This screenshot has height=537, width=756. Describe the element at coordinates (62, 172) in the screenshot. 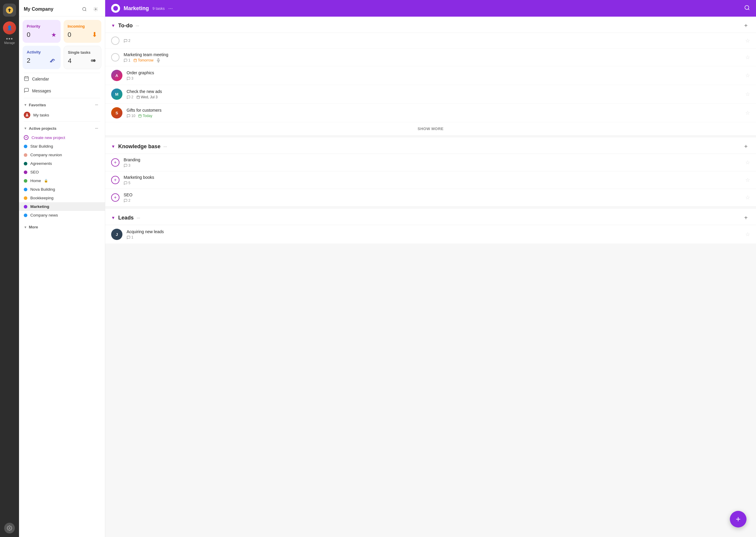

I see `project-seo: SEO` at that location.